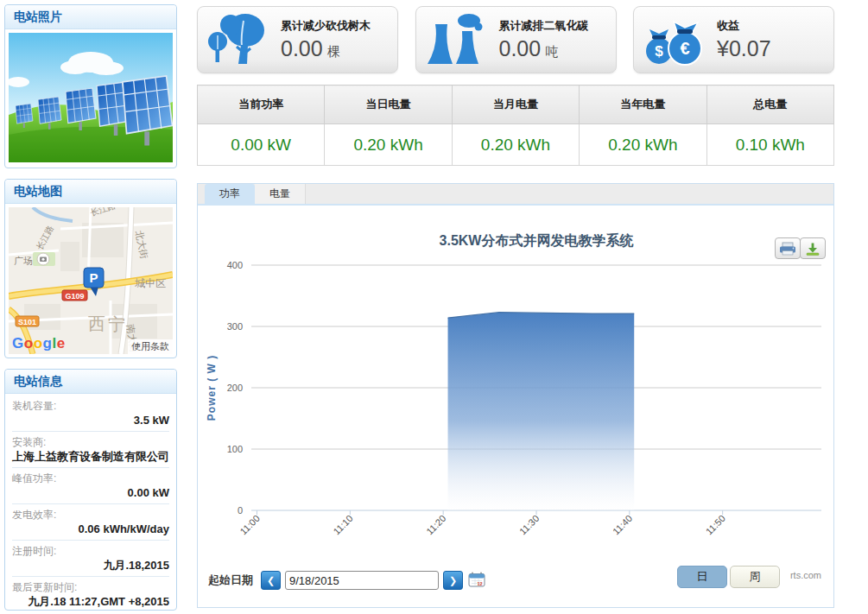 This screenshot has width=868, height=614. What do you see at coordinates (235, 265) in the screenshot?
I see `svg-text: 400` at bounding box center [235, 265].